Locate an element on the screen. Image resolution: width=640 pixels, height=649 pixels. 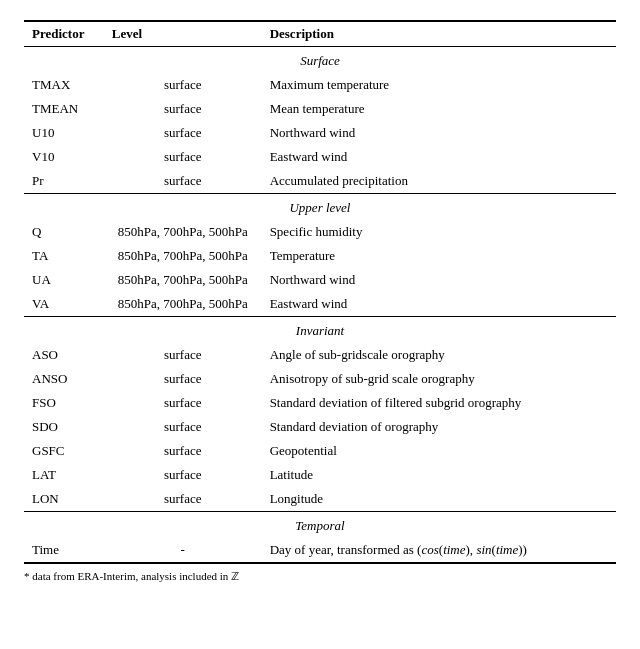
cell-predictor: LAT is located at coordinates (64, 475).